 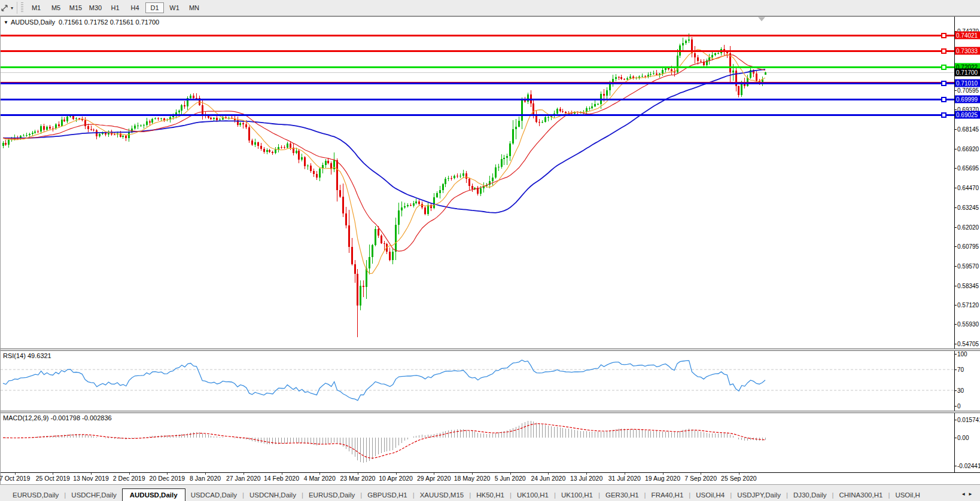 I want to click on date-label: 10 Apr 2020, so click(x=396, y=478).